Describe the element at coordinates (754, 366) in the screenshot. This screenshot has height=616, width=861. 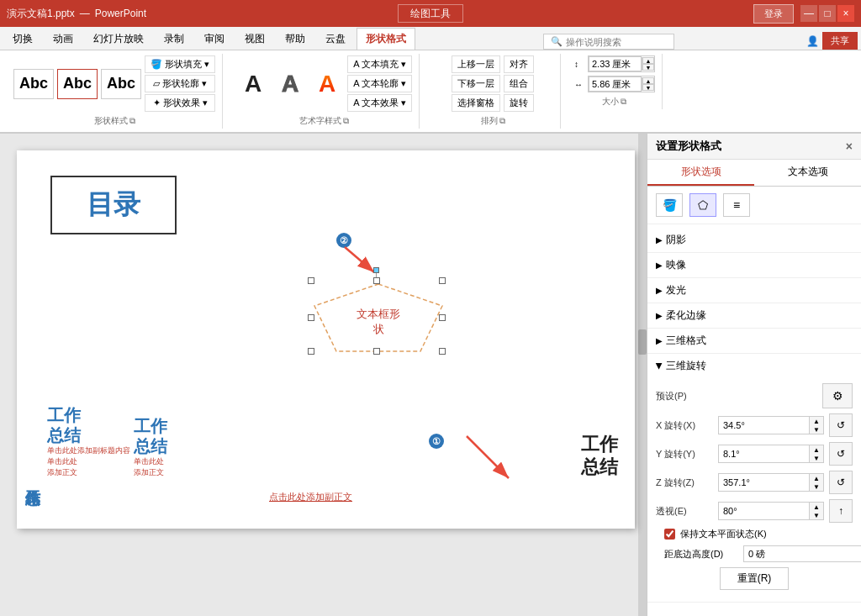
I see `rotation3d-header: ▶ 三维旋转` at that location.